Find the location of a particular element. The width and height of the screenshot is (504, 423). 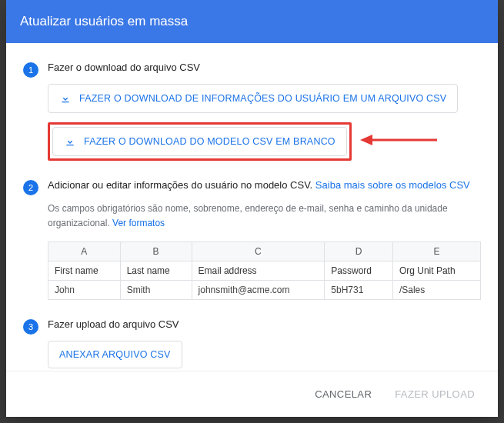

field-header: Email address is located at coordinates (259, 271).